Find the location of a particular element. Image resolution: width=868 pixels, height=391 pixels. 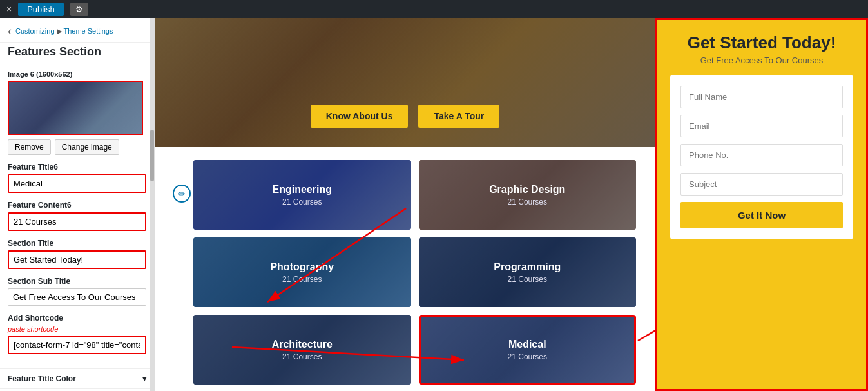

course-card-medical: Medical 21 Courses is located at coordinates (528, 350).